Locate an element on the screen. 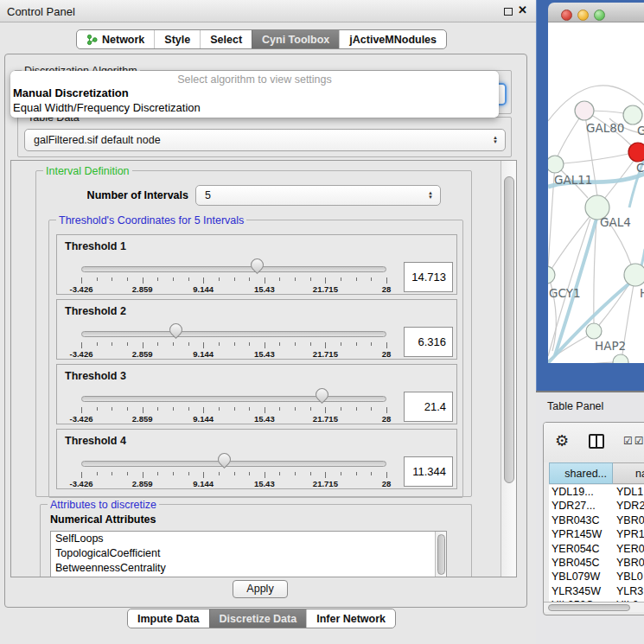 The height and width of the screenshot is (644, 644). zoom-traffic-light-icon is located at coordinates (600, 16).